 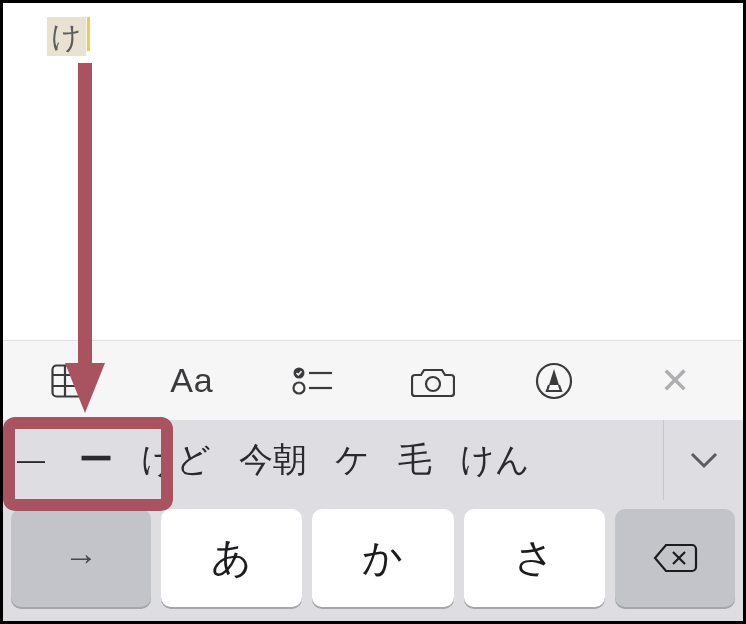 I want to click on kana-key-ka: か, so click(x=382, y=558).